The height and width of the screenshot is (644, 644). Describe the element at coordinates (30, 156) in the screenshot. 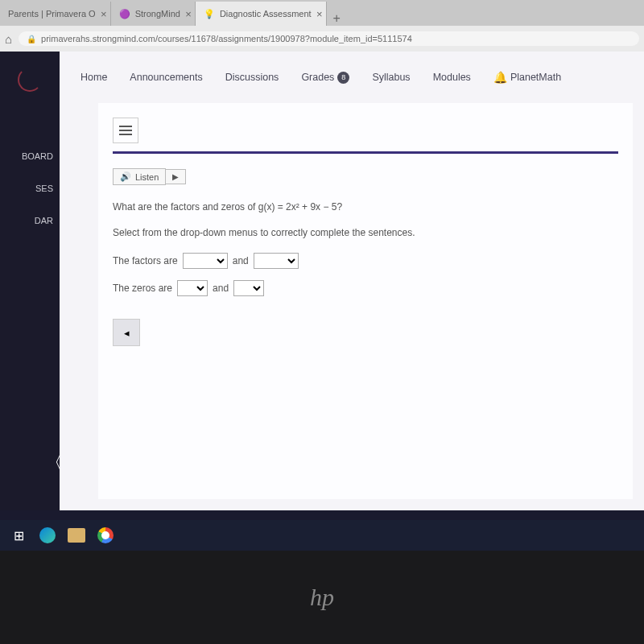

I see `sidebar-item-board: BOARD` at that location.